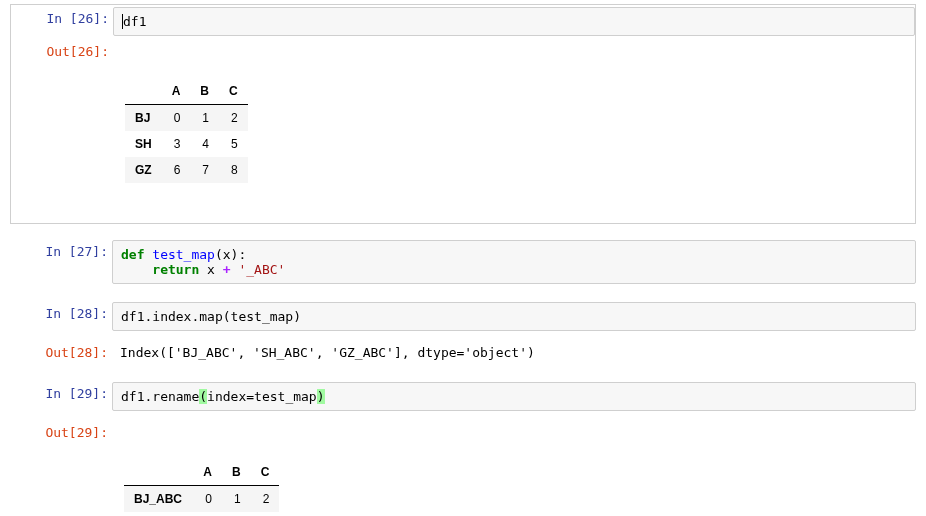  What do you see at coordinates (62, 52) in the screenshot?
I see `cell-26-out-prompt: Out[26]:` at bounding box center [62, 52].